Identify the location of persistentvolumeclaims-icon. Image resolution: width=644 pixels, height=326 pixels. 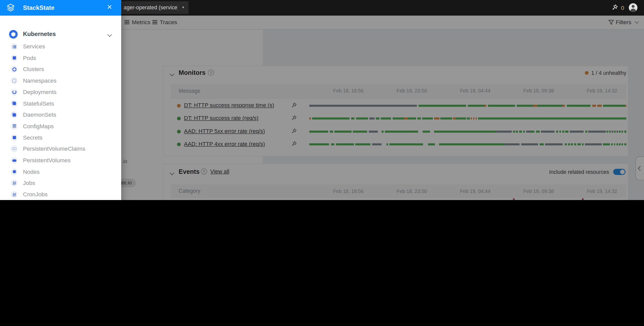
(14, 149).